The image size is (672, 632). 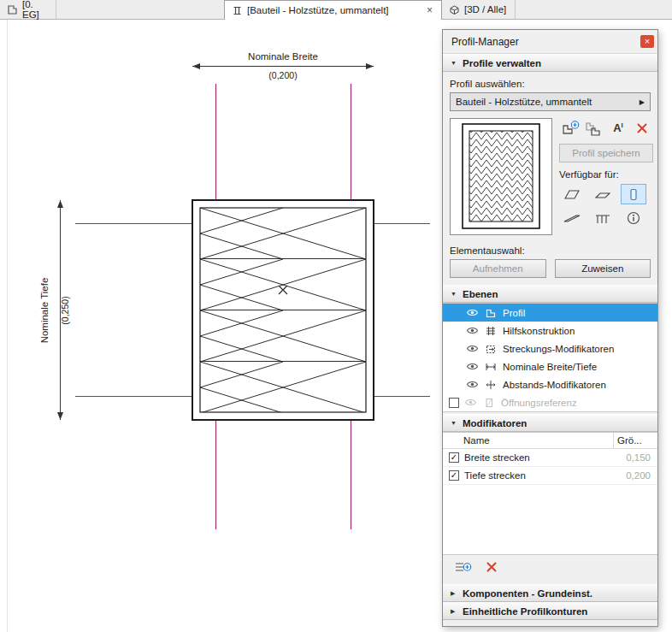 What do you see at coordinates (455, 10) in the screenshot?
I see `3d-view-icon` at bounding box center [455, 10].